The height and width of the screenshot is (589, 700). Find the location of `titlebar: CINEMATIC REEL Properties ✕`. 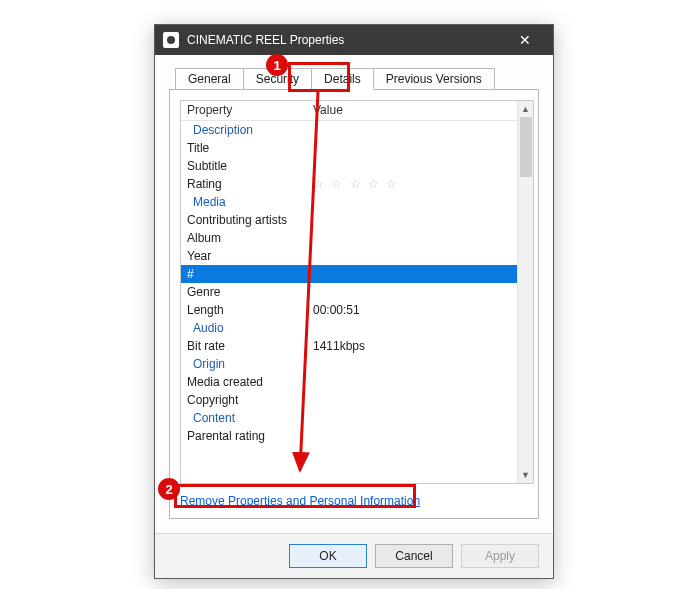

titlebar: CINEMATIC REEL Properties ✕ is located at coordinates (354, 40).